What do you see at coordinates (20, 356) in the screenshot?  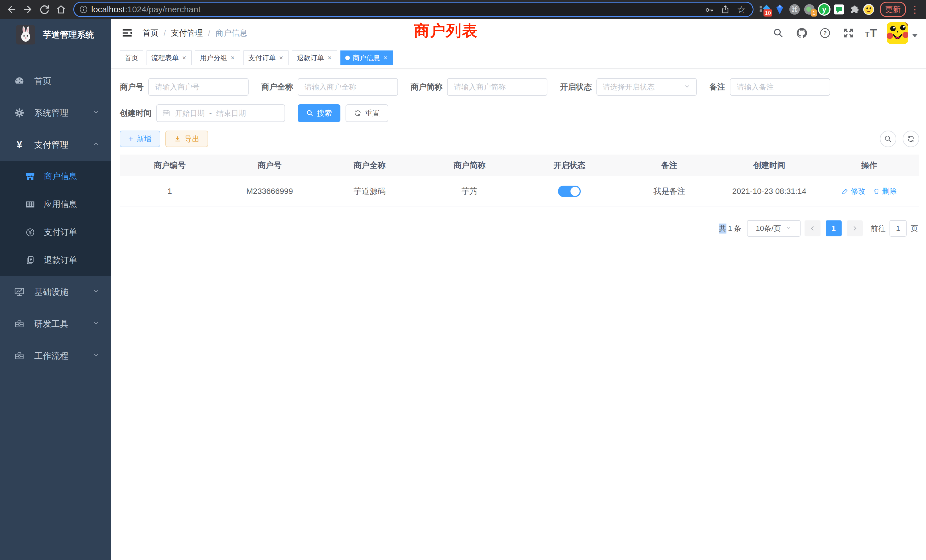 I see `toolbox-icon` at bounding box center [20, 356].